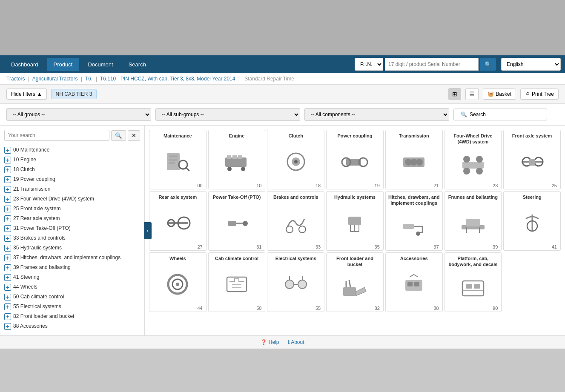  I want to click on breadcrumb-t6110: T6.110 - PIN HCCZ, With cab, Tier 3, 8x8…, so click(168, 79).